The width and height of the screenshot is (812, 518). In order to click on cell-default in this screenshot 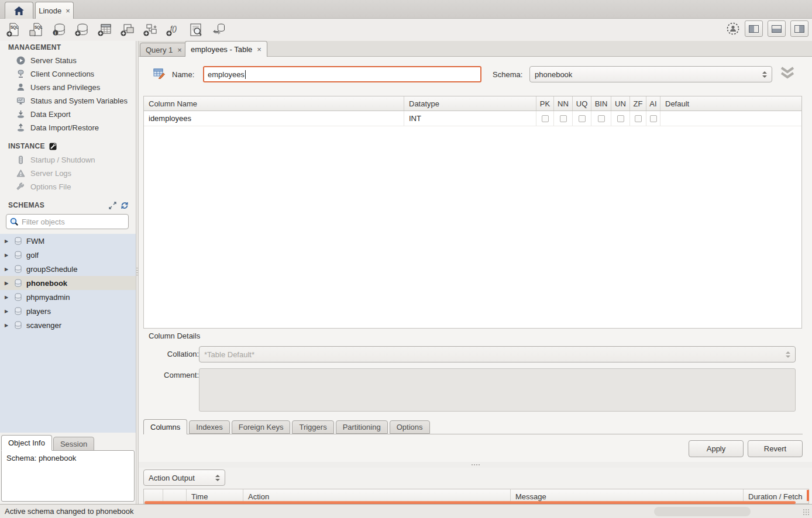, I will do `click(731, 118)`.